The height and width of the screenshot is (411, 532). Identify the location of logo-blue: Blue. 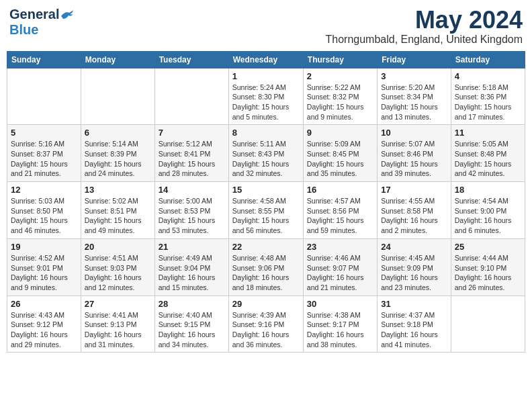
(42, 30).